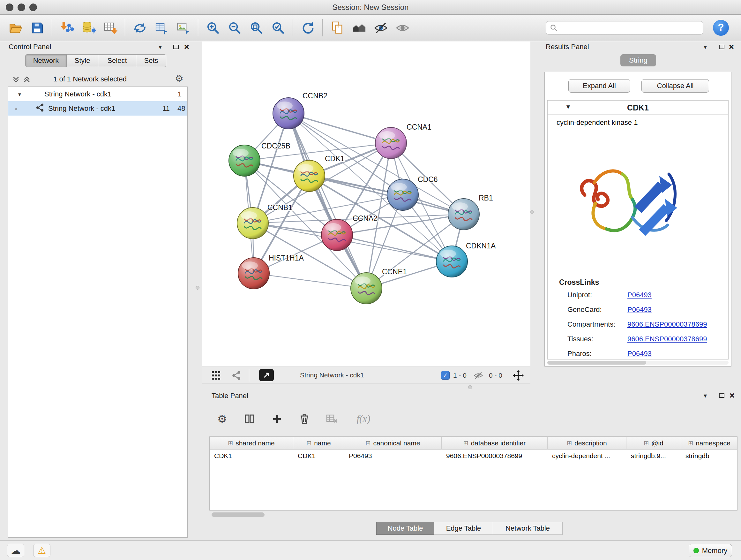 The width and height of the screenshot is (741, 560). What do you see at coordinates (15, 550) in the screenshot?
I see `cloud-status-button: ☁` at bounding box center [15, 550].